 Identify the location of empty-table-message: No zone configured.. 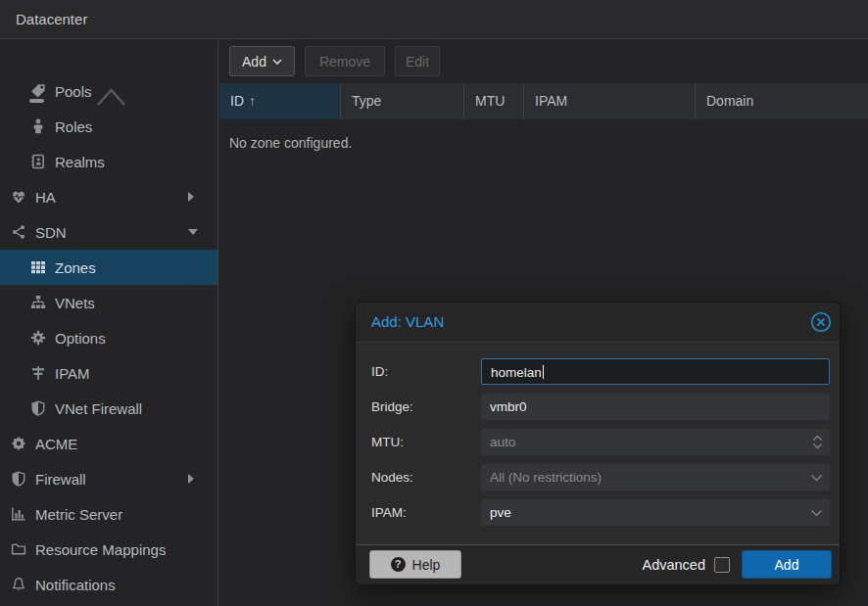
(290, 143).